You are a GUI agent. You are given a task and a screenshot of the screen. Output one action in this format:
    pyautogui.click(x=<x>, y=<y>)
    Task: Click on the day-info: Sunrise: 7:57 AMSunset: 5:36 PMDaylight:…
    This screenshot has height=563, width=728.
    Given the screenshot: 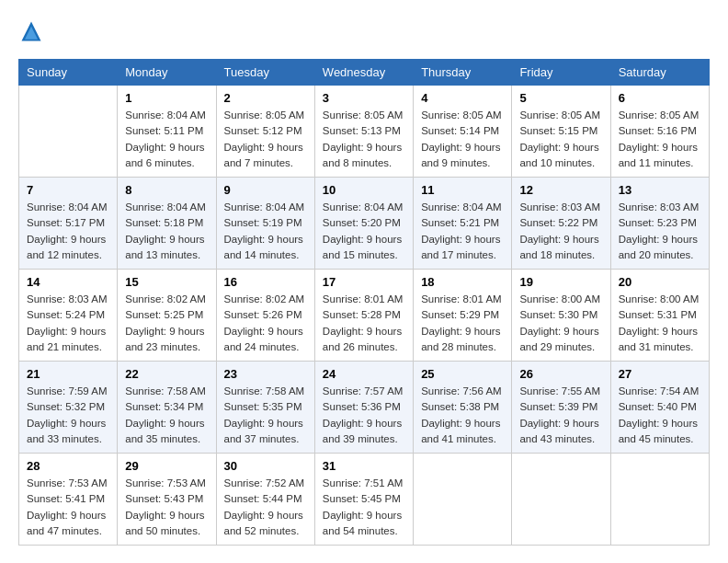 What is the action you would take?
    pyautogui.click(x=364, y=416)
    